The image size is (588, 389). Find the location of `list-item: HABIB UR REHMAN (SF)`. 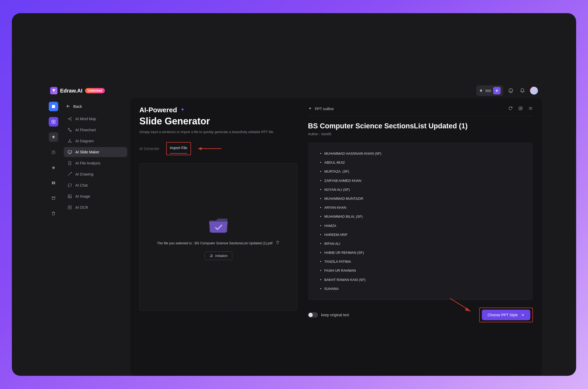

list-item: HABIB UR REHMAN (SF) is located at coordinates (420, 253).